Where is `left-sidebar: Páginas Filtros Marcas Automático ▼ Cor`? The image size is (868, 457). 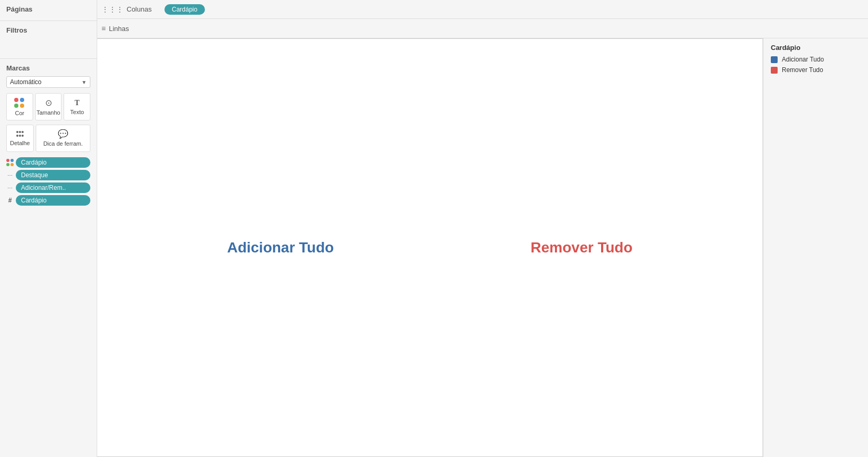 left-sidebar: Páginas Filtros Marcas Automático ▼ Cor is located at coordinates (48, 228).